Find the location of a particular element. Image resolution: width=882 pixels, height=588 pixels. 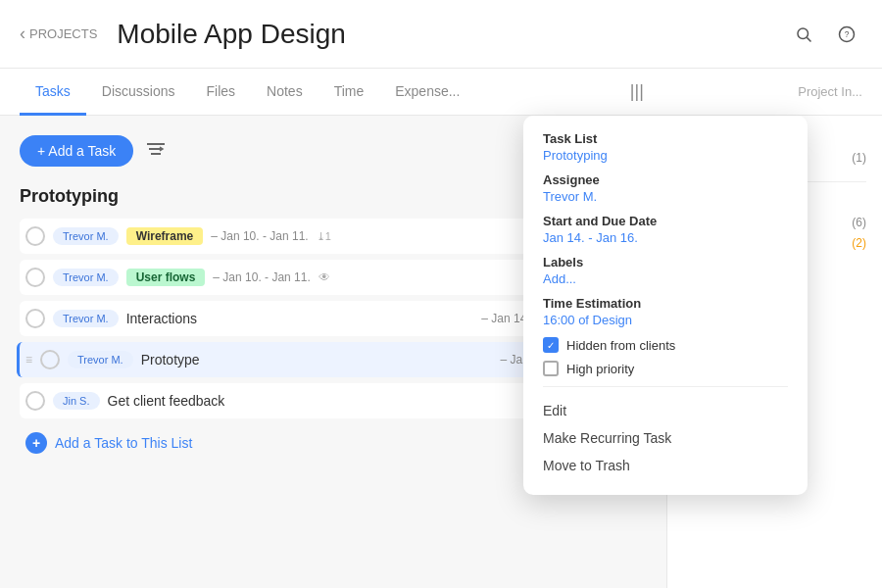

task-tag: User flows is located at coordinates (167, 277).